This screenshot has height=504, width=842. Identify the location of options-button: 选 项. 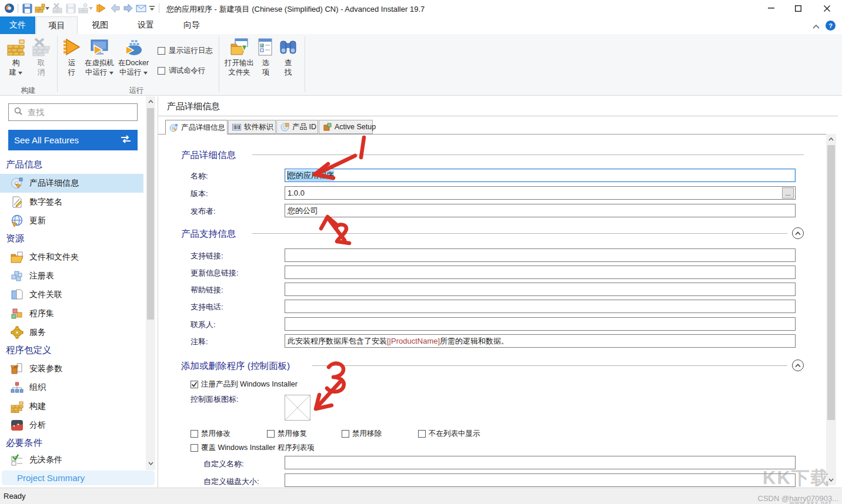
(266, 62).